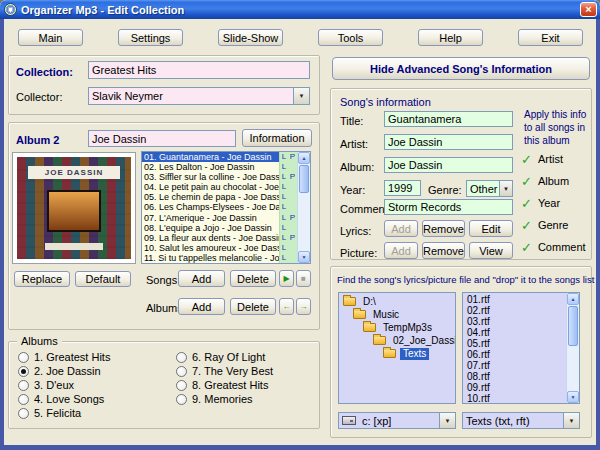 Image resolution: width=600 pixels, height=450 pixels. I want to click on file-list-item: 02.rtf, so click(514, 310).